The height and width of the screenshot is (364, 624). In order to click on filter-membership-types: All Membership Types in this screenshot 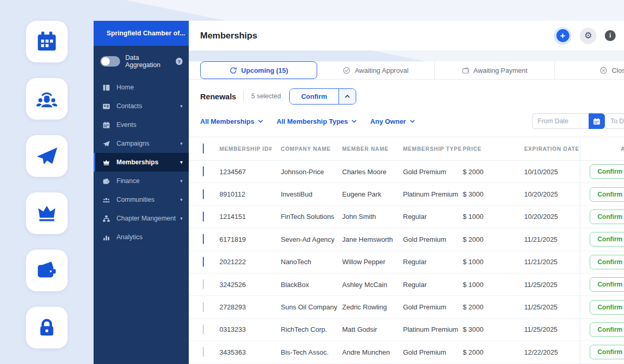, I will do `click(317, 122)`.